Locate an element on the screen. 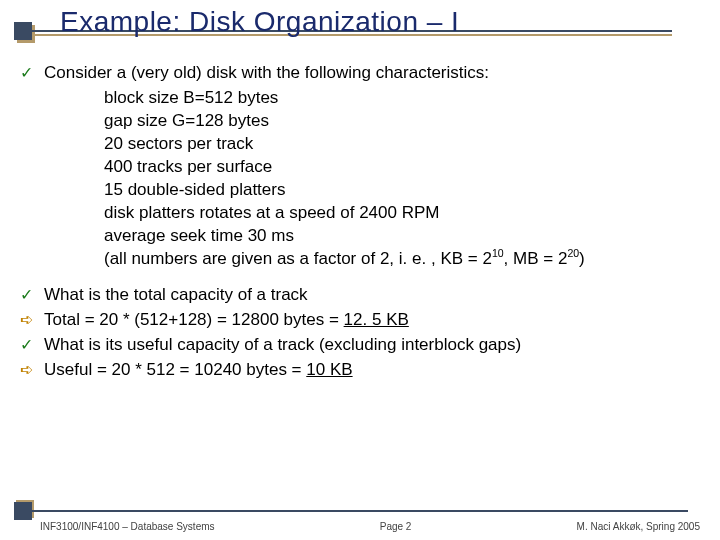 This screenshot has height=540, width=720. useful-pre: Useful = 20 * 512 = 10240 bytes = is located at coordinates (175, 370).